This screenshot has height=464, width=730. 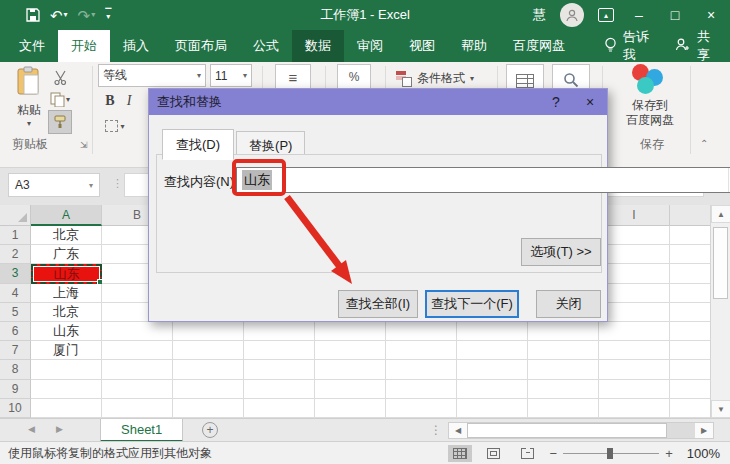 I want to click on borders-button: ▾, so click(x=115, y=126).